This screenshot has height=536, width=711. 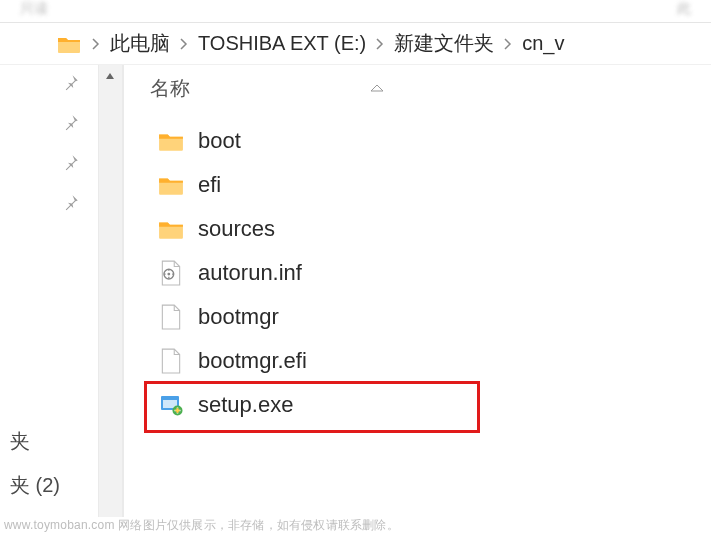 I want to click on file-row: setup.exe, so click(x=430, y=405).